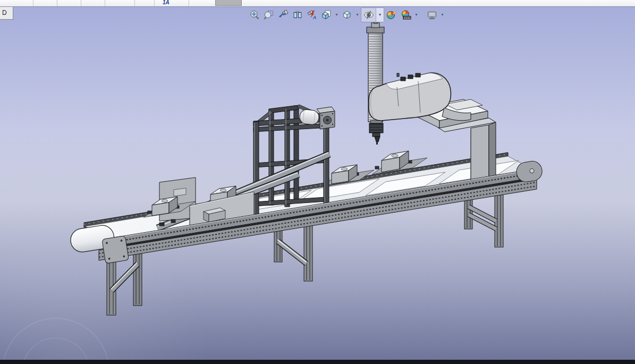 The width and height of the screenshot is (635, 364). Describe the element at coordinates (337, 15) in the screenshot. I see `view-orientation-dropdown: ▾` at that location.